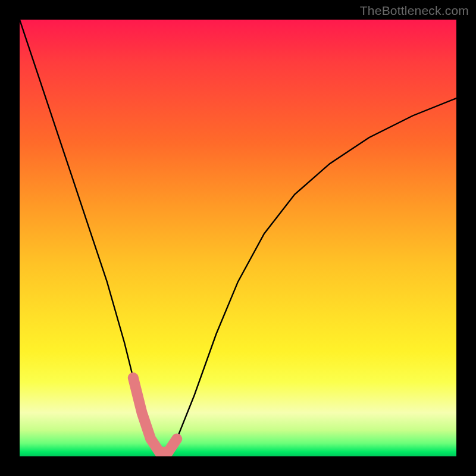 The height and width of the screenshot is (476, 476). I want to click on attribution-label: TheBottleneck.com, so click(414, 11).